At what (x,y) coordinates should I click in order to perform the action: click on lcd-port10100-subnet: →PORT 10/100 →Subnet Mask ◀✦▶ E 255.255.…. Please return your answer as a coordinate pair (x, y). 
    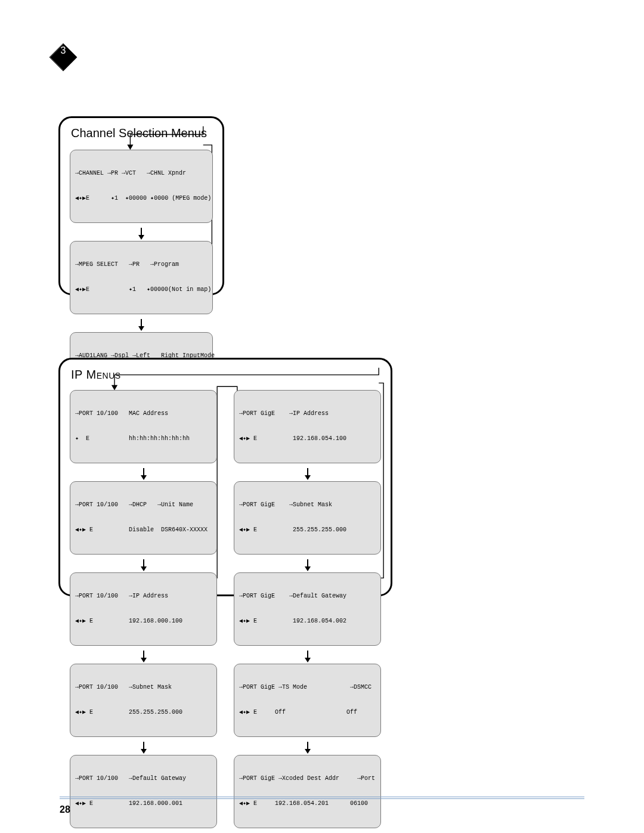
    Looking at the image, I should click on (143, 700).